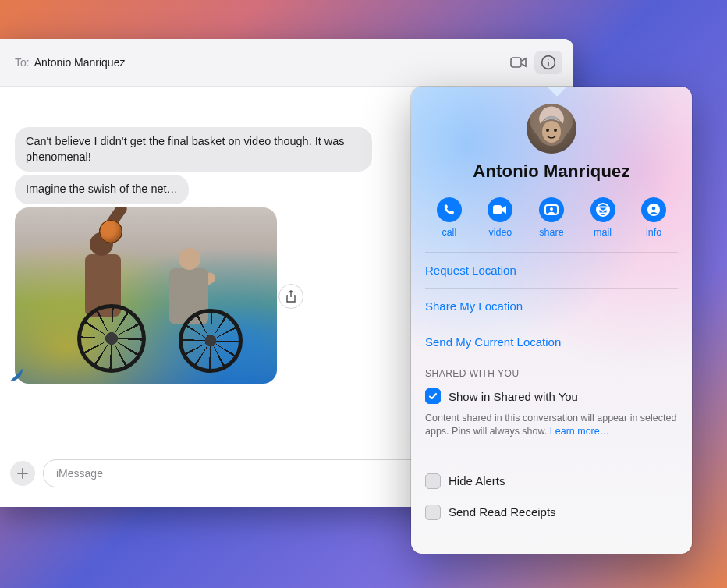  What do you see at coordinates (23, 473) in the screenshot?
I see `plus-icon` at bounding box center [23, 473].